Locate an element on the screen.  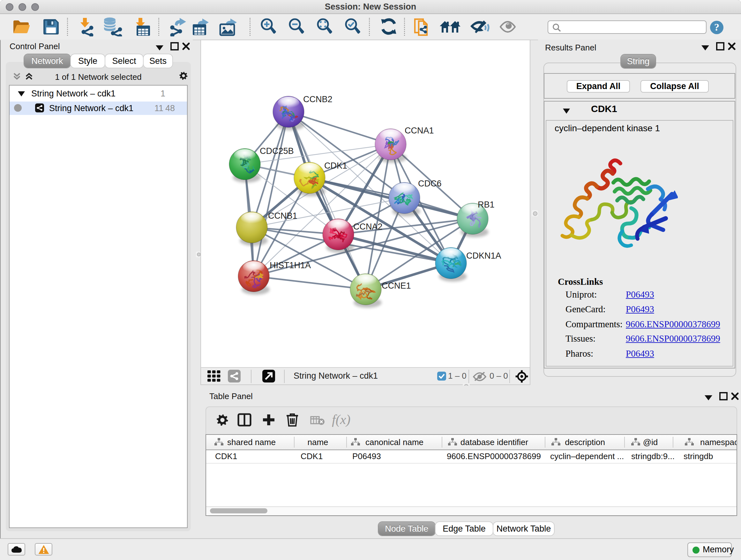
svg-text: CCNB1 is located at coordinates (283, 216).